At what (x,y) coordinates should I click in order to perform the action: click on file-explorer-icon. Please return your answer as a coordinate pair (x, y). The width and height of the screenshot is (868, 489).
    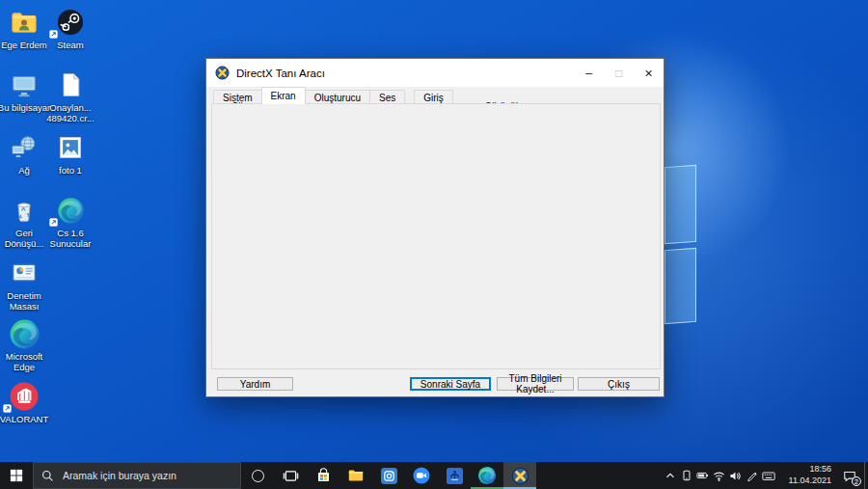
    Looking at the image, I should click on (356, 475).